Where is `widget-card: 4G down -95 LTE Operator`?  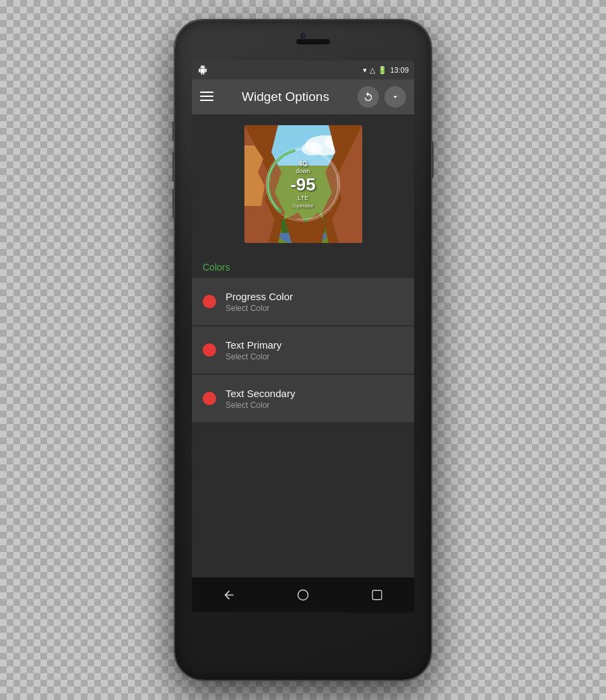 widget-card: 4G down -95 LTE Operator is located at coordinates (303, 184).